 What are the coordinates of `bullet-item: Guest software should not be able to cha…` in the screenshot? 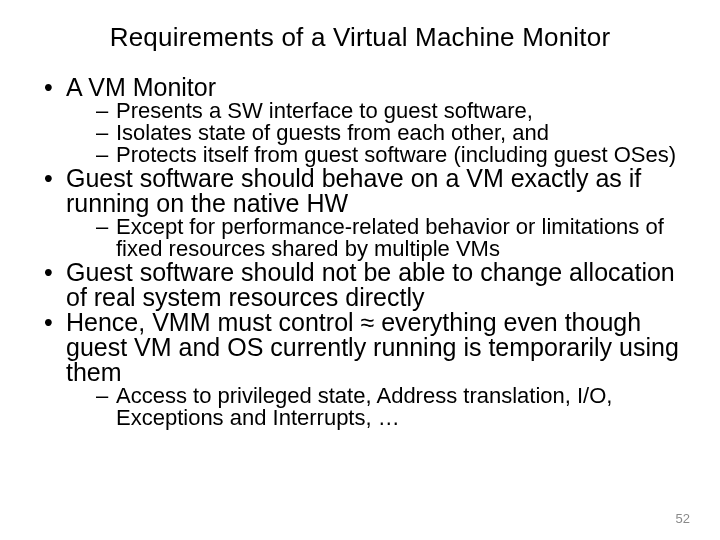 It's located at (360, 285).